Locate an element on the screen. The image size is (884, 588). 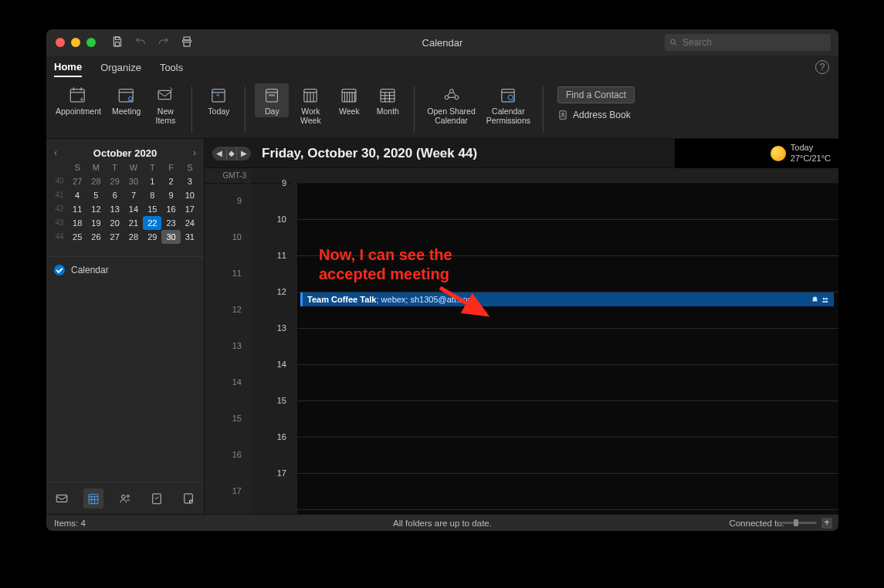
save-icon is located at coordinates (117, 43).